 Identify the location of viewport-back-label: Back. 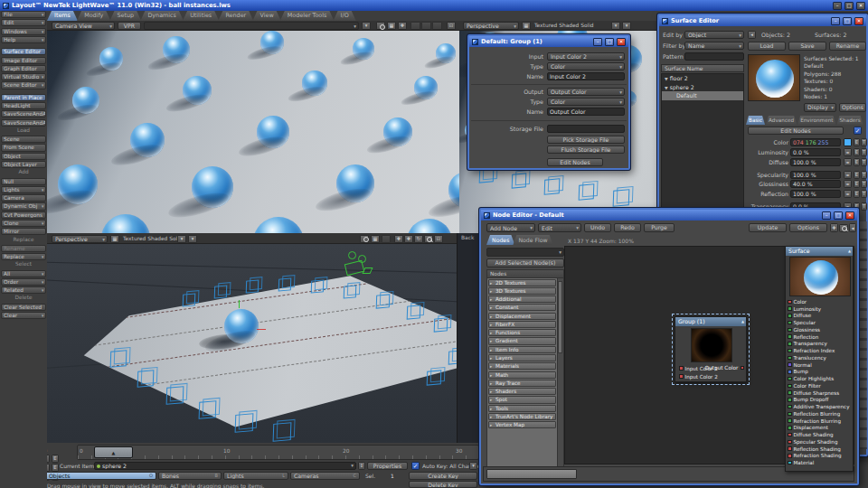
(467, 239).